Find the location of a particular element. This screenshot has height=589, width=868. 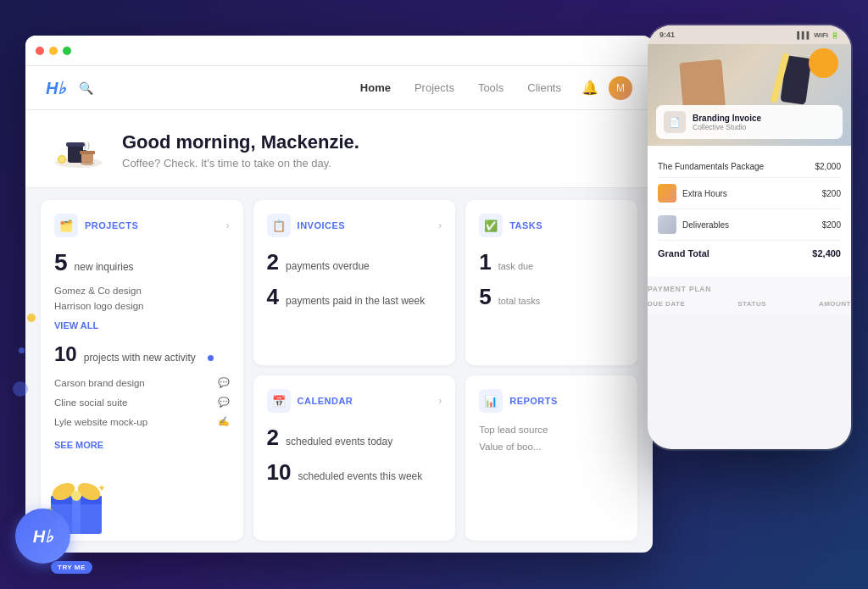

line-2-with-img: Deliverables is located at coordinates (693, 225).